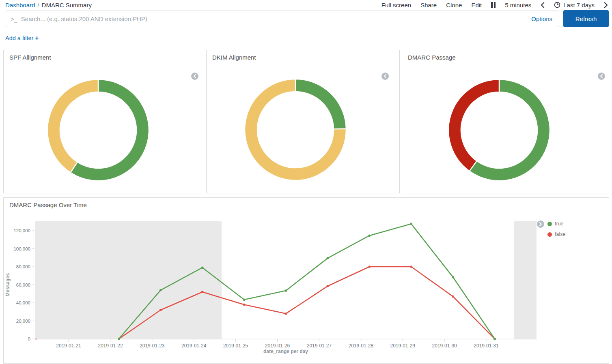 The width and height of the screenshot is (612, 364). What do you see at coordinates (8, 285) in the screenshot?
I see `svg-text: Messages` at bounding box center [8, 285].